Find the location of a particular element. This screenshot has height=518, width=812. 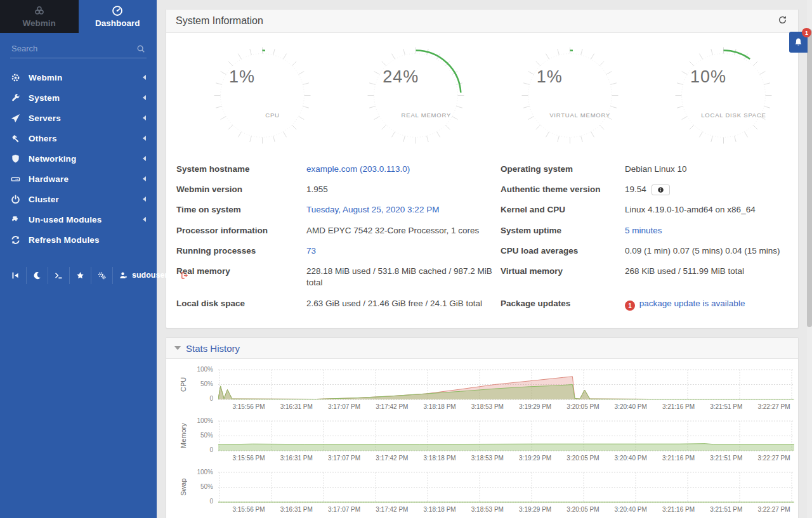

power-icon is located at coordinates (15, 199).